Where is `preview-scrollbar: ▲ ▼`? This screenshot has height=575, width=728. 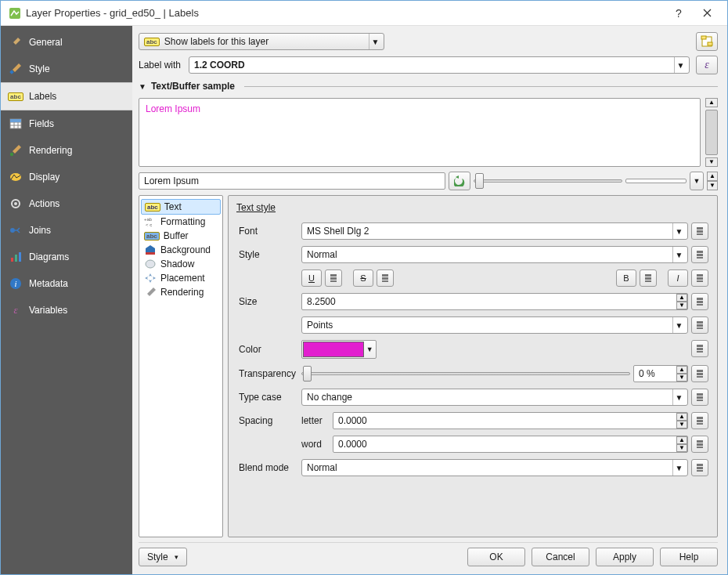 preview-scrollbar: ▲ ▼ is located at coordinates (712, 132).